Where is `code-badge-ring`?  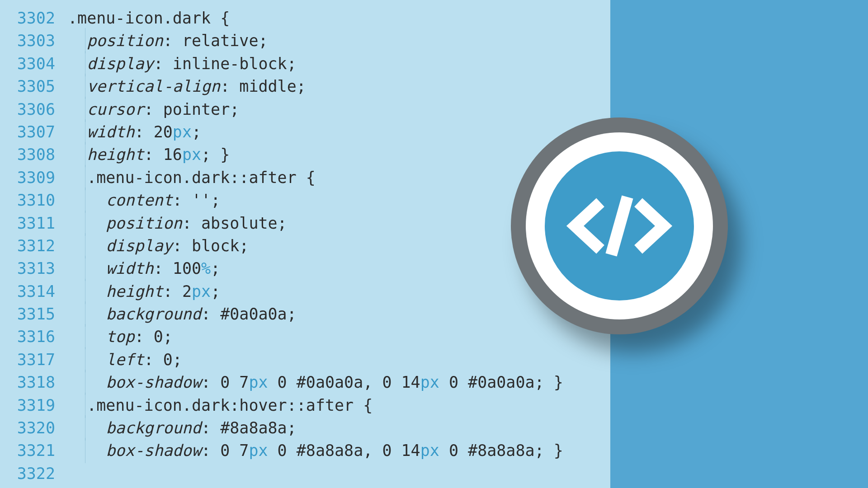 code-badge-ring is located at coordinates (619, 226).